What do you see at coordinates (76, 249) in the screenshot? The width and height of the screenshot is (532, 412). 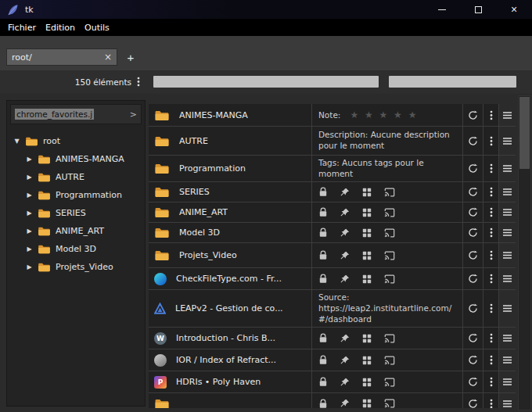 I see `tree-item-model-3d: ▶ Model 3D` at bounding box center [76, 249].